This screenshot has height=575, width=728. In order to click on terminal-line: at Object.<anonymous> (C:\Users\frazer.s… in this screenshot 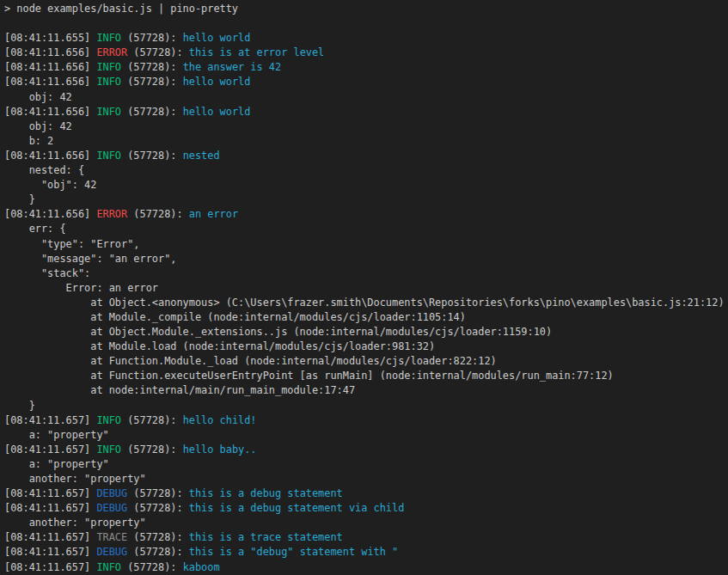, I will do `click(366, 303)`.